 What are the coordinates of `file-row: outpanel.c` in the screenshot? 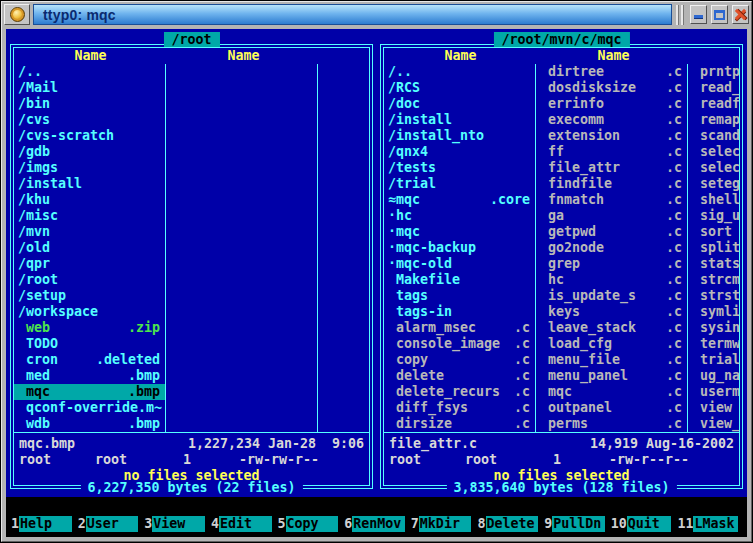 It's located at (612, 408).